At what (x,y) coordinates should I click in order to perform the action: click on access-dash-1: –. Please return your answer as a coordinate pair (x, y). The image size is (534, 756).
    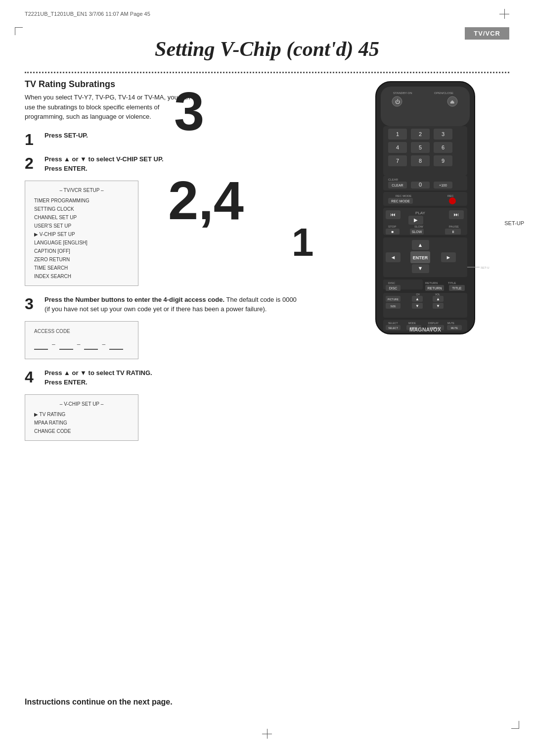
    Looking at the image, I should click on (53, 344).